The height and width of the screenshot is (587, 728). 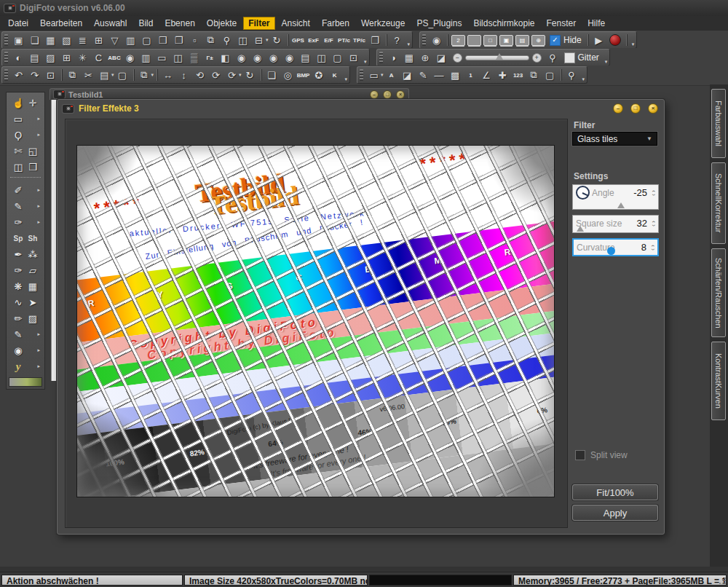 What do you see at coordinates (354, 58) in the screenshot?
I see `round-blank-2-icon: ⊡` at bounding box center [354, 58].